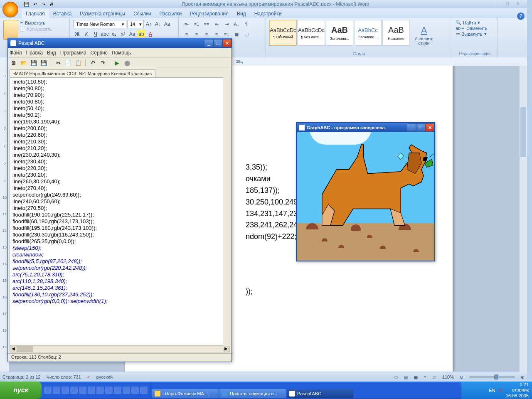 This screenshot has height=399, width=532. I want to click on task-pascal: Pascal ABC, so click(320, 394).